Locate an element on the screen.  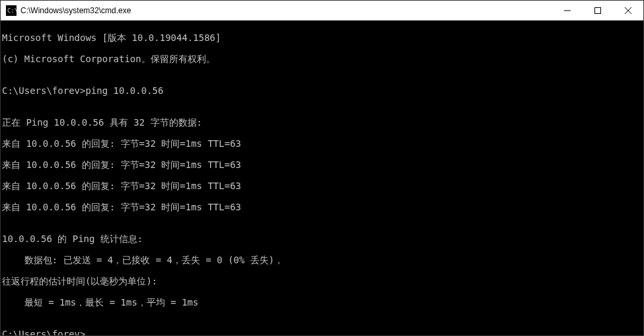
titlebar: C:\ C:\Windows\system32\cmd.exe is located at coordinates (322, 11).